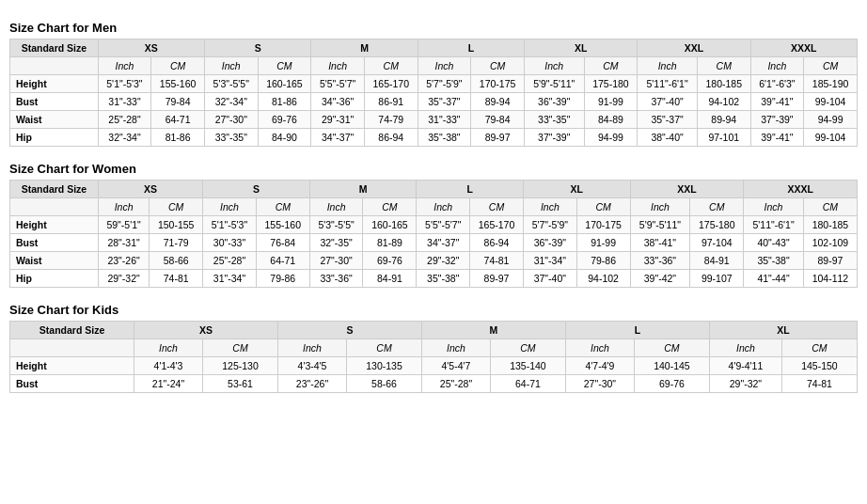  What do you see at coordinates (717, 278) in the screenshot?
I see `table-cell: 99-107` at bounding box center [717, 278].